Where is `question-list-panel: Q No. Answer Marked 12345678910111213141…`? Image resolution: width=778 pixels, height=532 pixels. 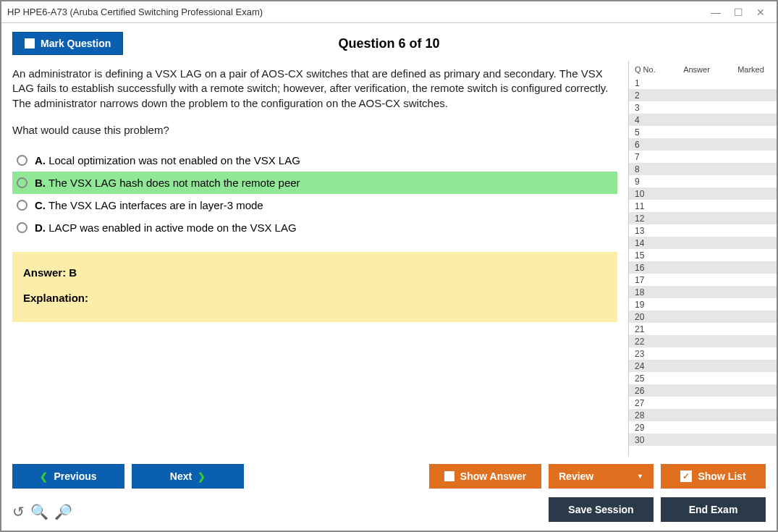
question-list-panel: Q No. Answer Marked 12345678910111213141… is located at coordinates (702, 267).